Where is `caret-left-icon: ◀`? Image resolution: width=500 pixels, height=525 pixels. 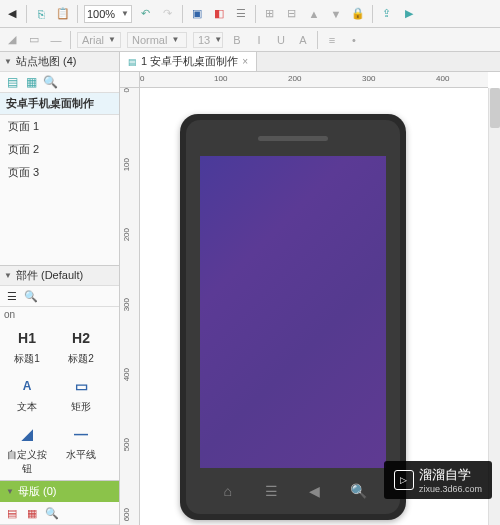 caret-left-icon: ◀ is located at coordinates (12, 14).